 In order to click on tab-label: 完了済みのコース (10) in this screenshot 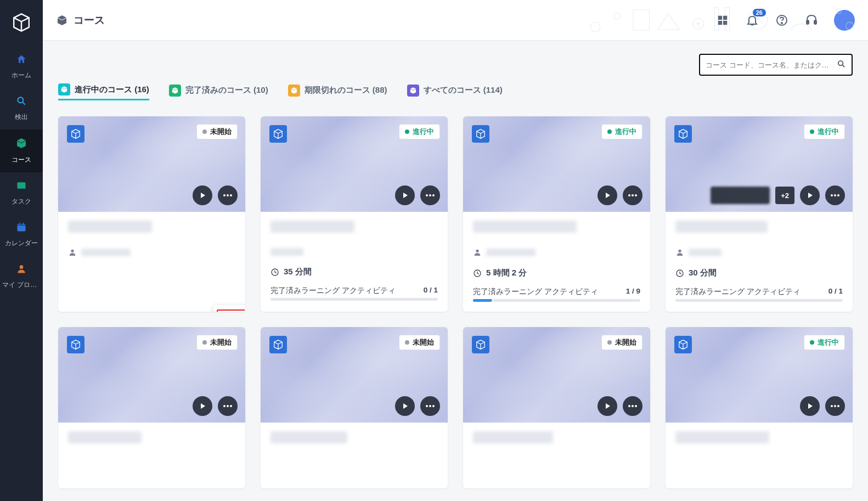, I will do `click(227, 90)`.